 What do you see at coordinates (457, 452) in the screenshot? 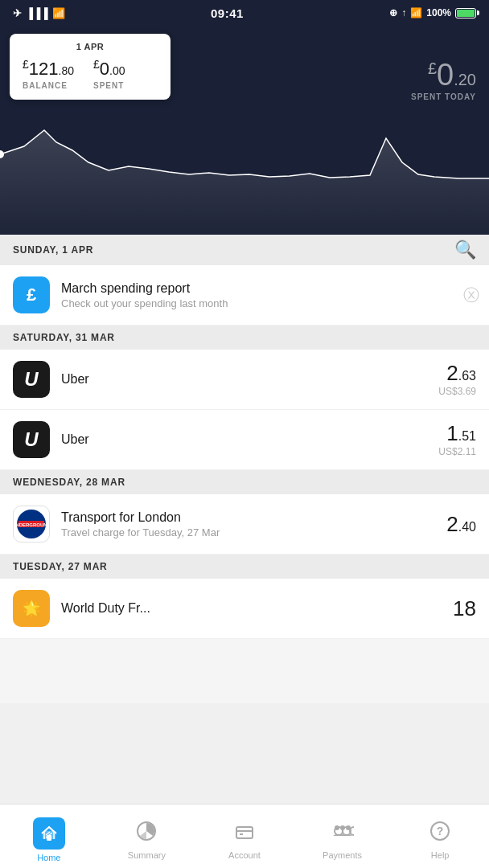
I see `amount-sub-uber2: US$2.11` at bounding box center [457, 452].